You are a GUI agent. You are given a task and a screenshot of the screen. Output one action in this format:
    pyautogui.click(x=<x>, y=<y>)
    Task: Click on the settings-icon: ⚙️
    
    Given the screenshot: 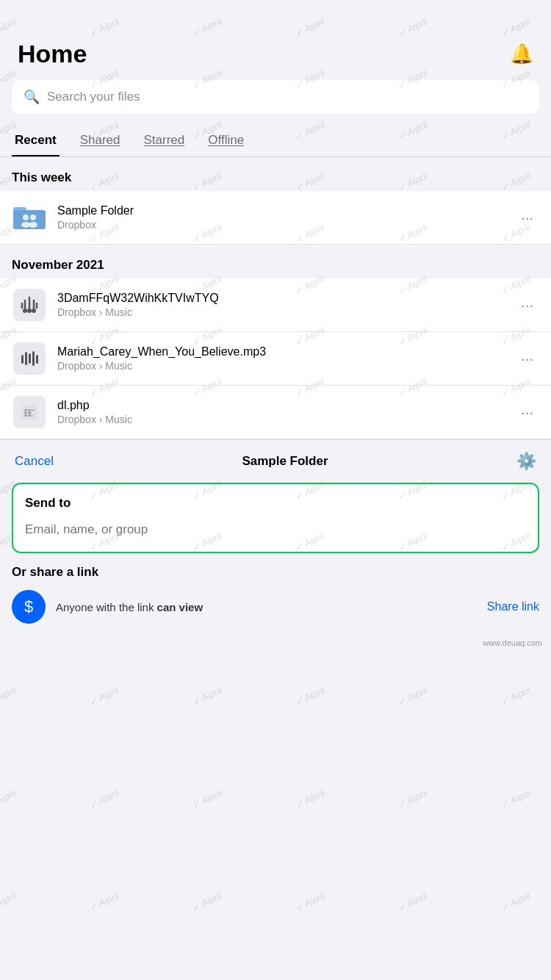 What is the action you would take?
    pyautogui.click(x=526, y=461)
    